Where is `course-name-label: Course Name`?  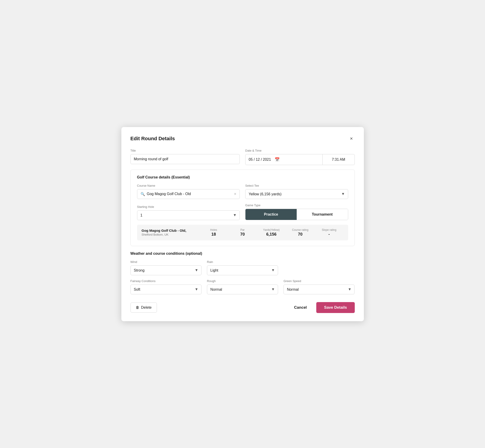 course-name-label: Course Name is located at coordinates (189, 186).